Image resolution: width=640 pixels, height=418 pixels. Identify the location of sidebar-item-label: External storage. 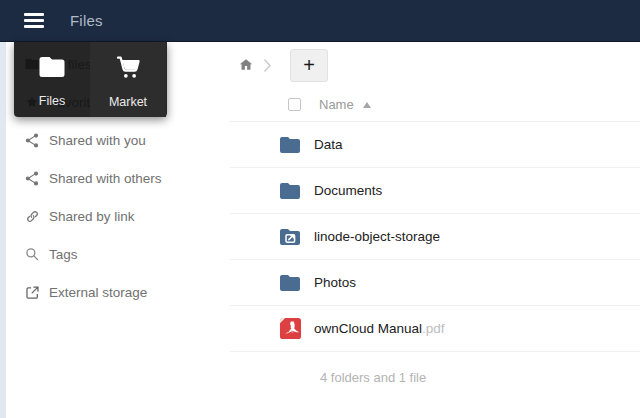
(98, 292).